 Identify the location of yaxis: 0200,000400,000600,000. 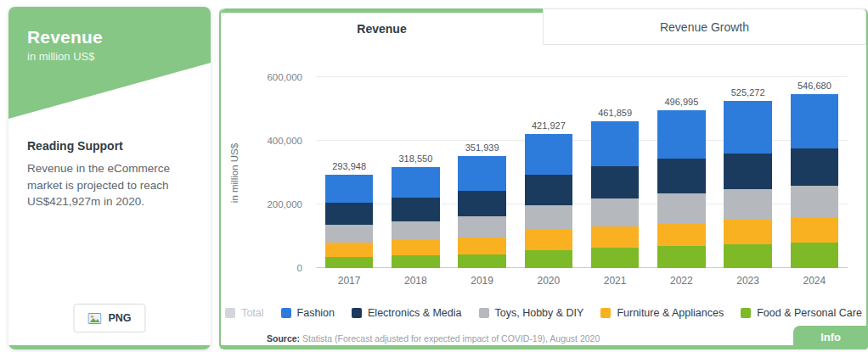
(276, 173).